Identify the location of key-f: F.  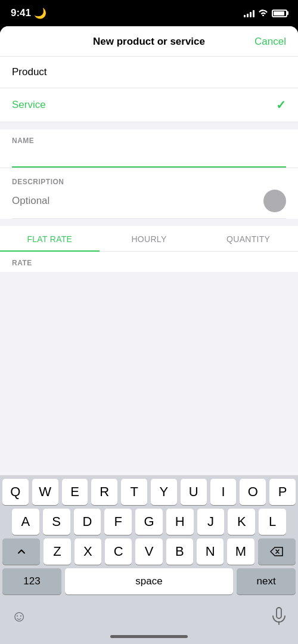
(118, 522).